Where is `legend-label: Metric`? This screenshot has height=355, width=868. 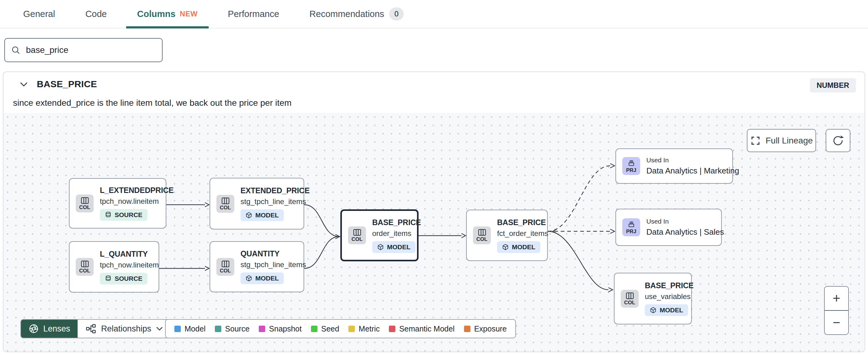 legend-label: Metric is located at coordinates (369, 329).